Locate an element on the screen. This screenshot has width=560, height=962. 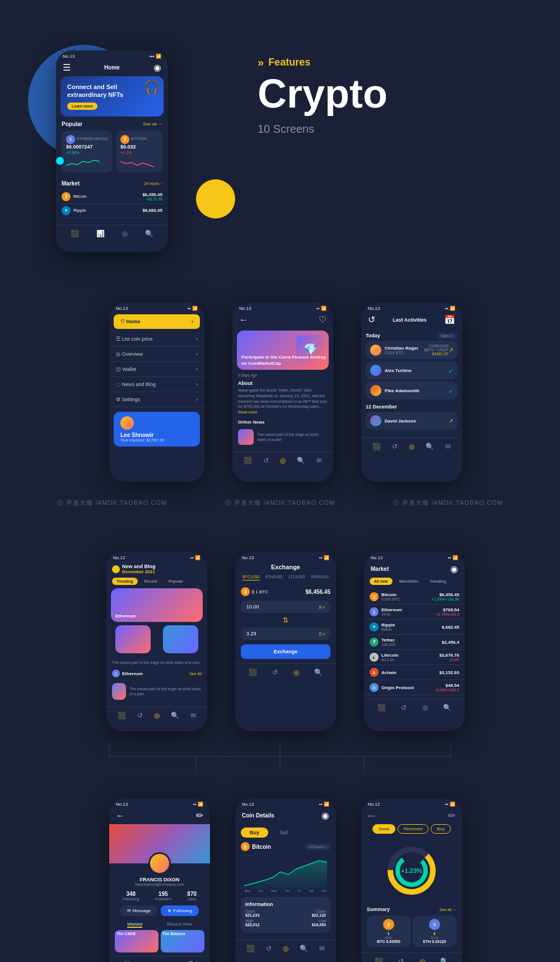
exchange-input-1: 10.00 $ v is located at coordinates (286, 607).